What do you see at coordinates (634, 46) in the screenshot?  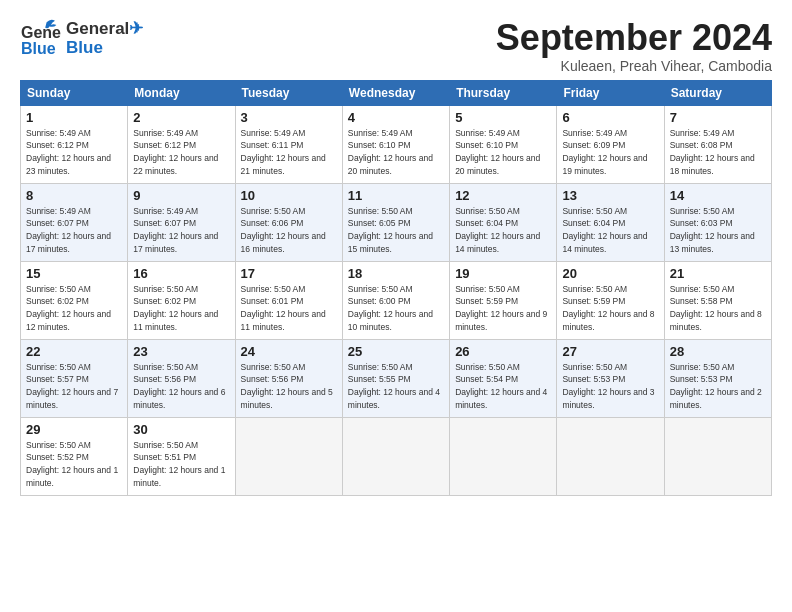 I see `title-area: September 2024 Kuleaen, Preah Vihear, Ca…` at bounding box center [634, 46].